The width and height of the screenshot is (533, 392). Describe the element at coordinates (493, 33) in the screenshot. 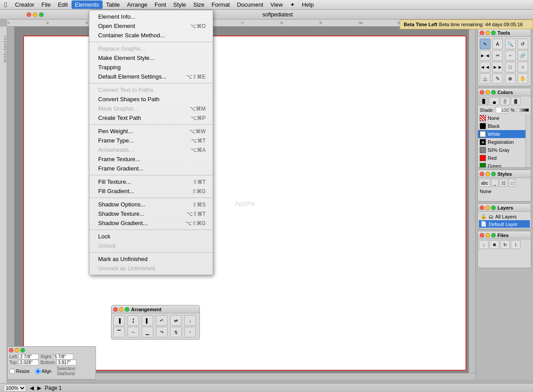

I see `tools-maximize` at that location.